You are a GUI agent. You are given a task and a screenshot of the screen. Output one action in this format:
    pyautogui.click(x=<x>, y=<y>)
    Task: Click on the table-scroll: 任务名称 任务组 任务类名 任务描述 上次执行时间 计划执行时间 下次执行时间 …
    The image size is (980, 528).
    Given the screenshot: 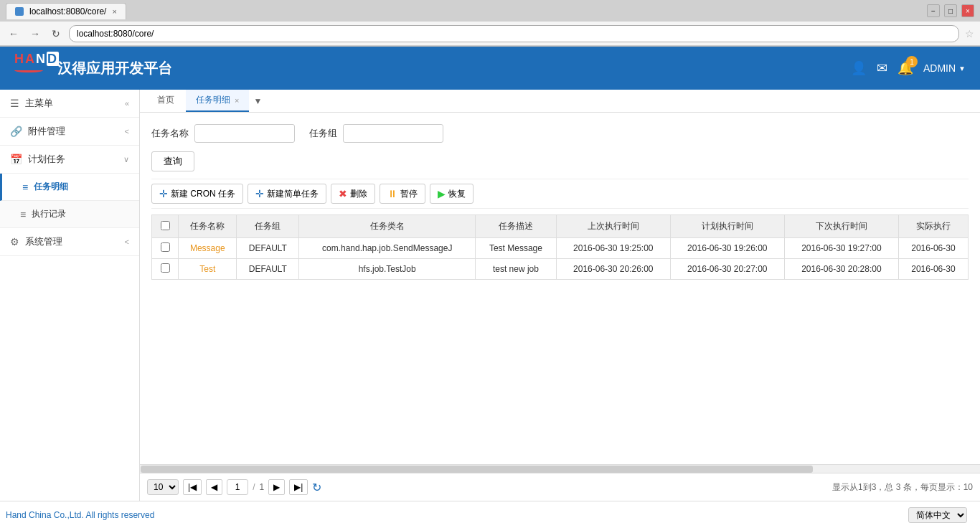 What is the action you would take?
    pyautogui.click(x=560, y=247)
    